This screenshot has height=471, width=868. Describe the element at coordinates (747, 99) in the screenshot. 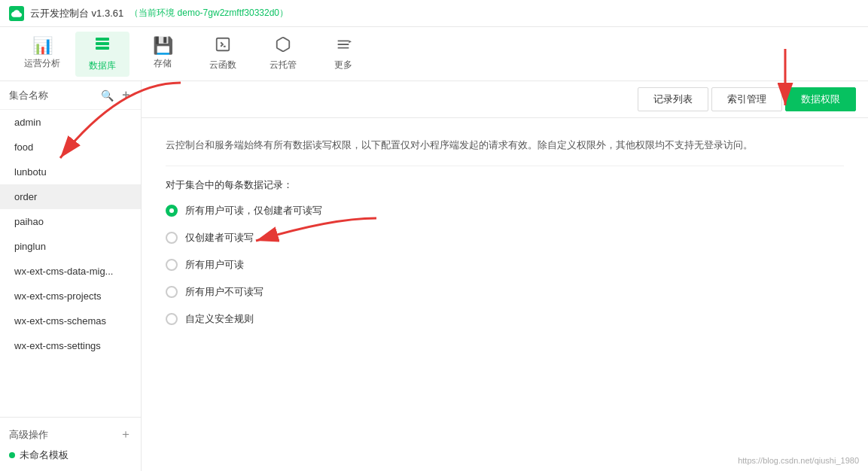

I see `tab-indexes: 索引管理` at that location.